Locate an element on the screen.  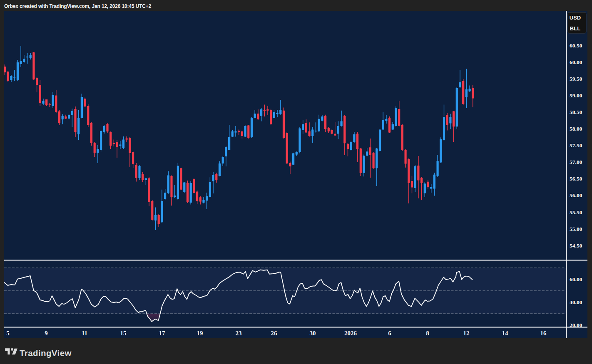
svg-text: 59.50 is located at coordinates (576, 79).